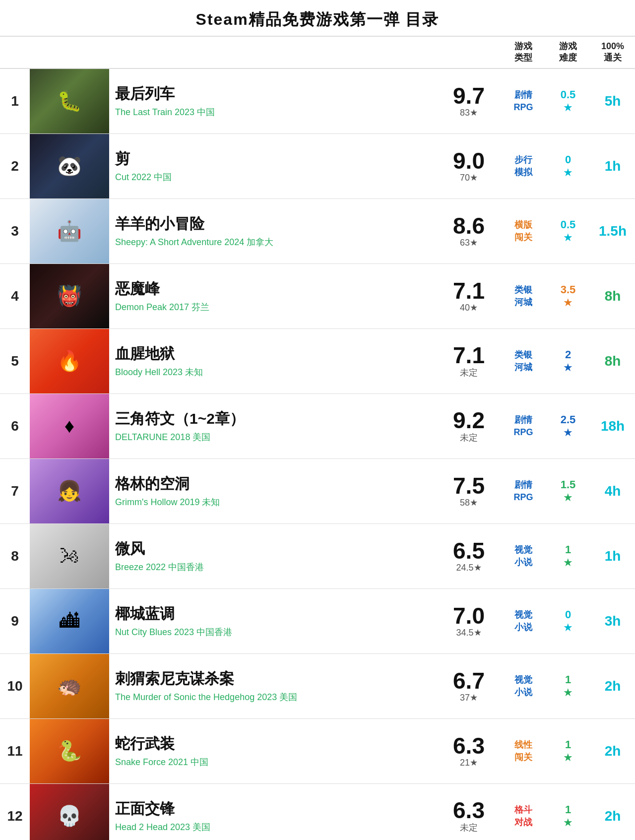  I want to click on game-title-chinese: 最后列车, so click(273, 94).